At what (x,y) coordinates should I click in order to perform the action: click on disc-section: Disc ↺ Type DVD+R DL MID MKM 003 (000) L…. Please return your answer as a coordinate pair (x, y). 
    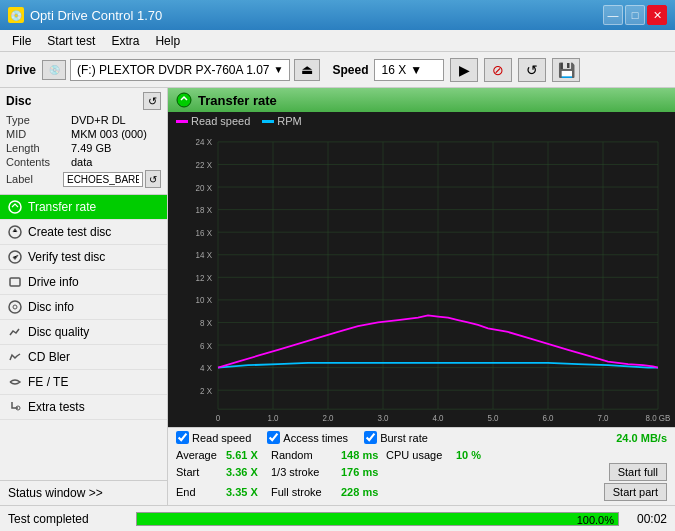
    Looking at the image, I should click on (84, 142).